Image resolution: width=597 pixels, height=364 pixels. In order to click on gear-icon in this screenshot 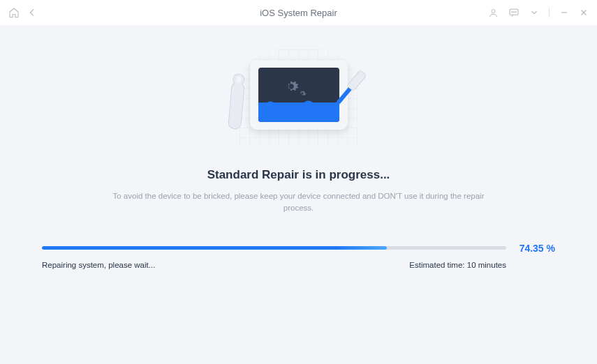, I will do `click(291, 86)`.